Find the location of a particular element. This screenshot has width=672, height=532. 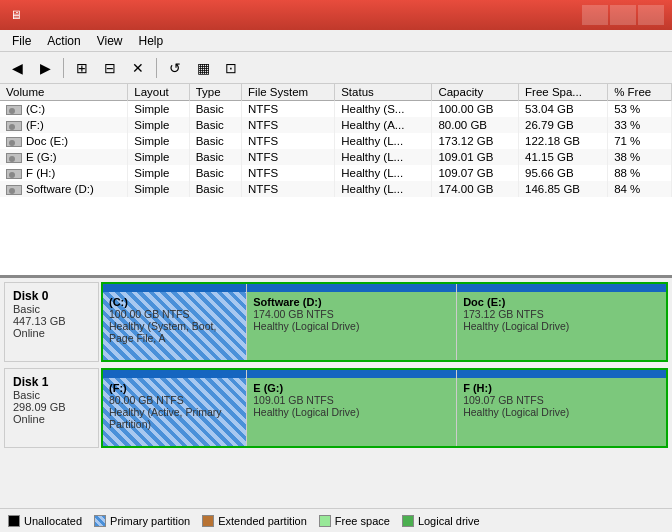

forward-button: ▶ is located at coordinates (45, 68).